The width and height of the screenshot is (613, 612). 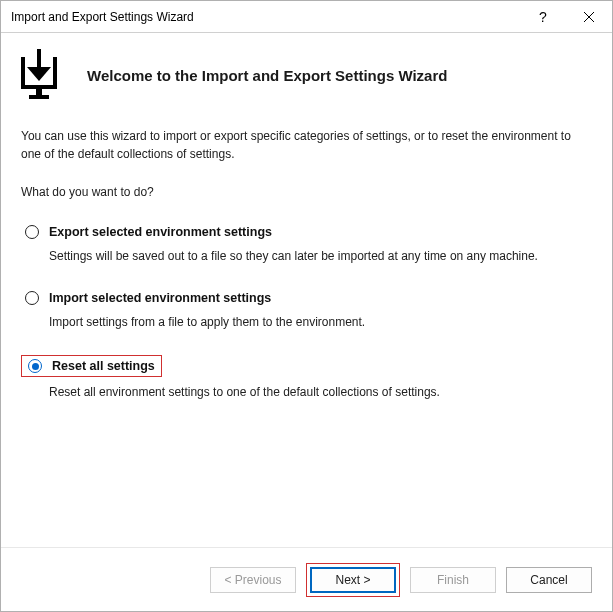 I want to click on highlight-next: Next >, so click(x=353, y=580).